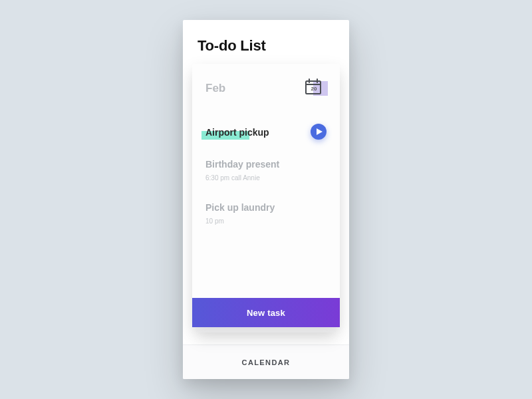  What do you see at coordinates (240, 207) in the screenshot?
I see `task-title: Pick up laundry` at bounding box center [240, 207].